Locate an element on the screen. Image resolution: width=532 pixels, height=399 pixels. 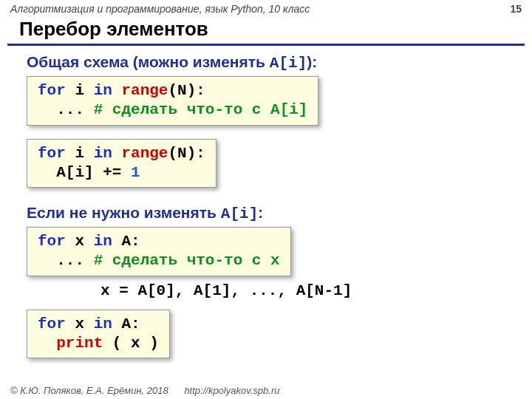
code-comment: # сделать что-то с x is located at coordinates (187, 260).